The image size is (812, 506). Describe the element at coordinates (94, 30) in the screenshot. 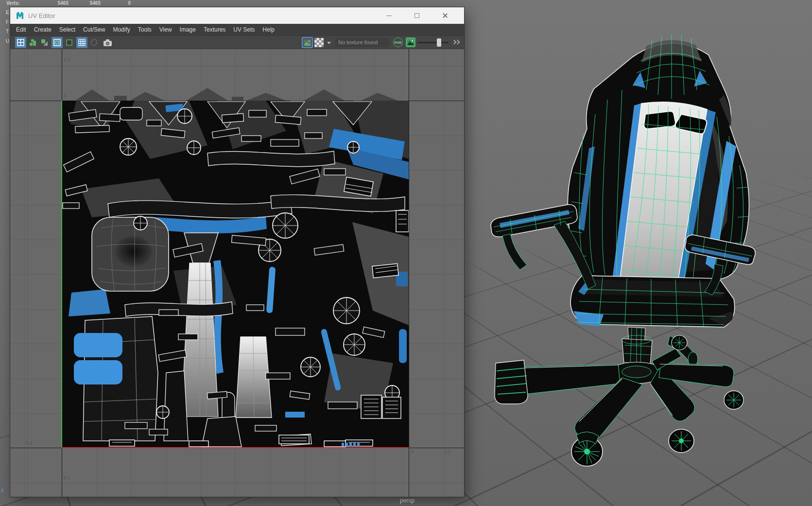

I see `menu-cut-sew: Cut/Sew` at that location.